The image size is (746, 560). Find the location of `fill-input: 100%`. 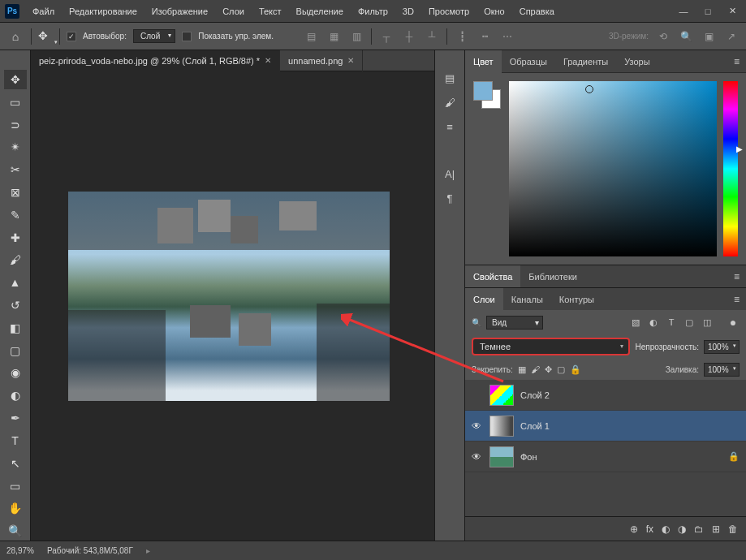

fill-input: 100% is located at coordinates (722, 370).